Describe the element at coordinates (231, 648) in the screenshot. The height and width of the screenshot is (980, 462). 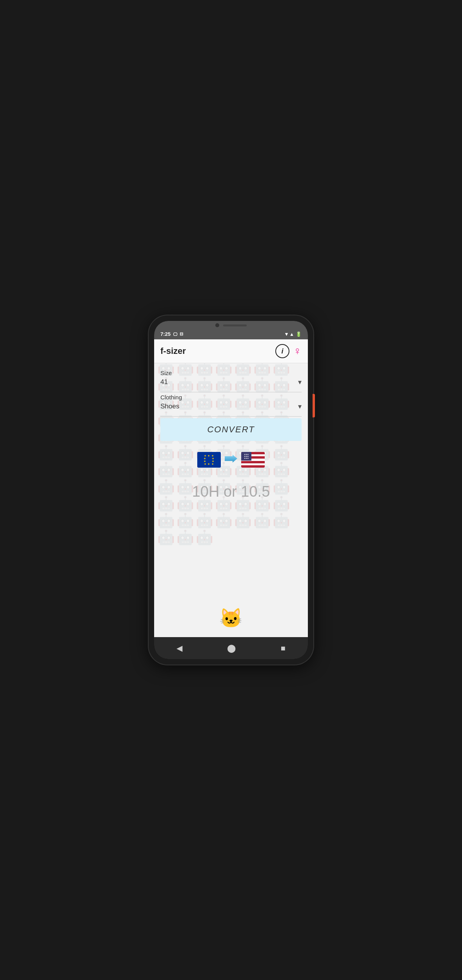
I see `nav-bar: ◀ ⬤ ■` at that location.